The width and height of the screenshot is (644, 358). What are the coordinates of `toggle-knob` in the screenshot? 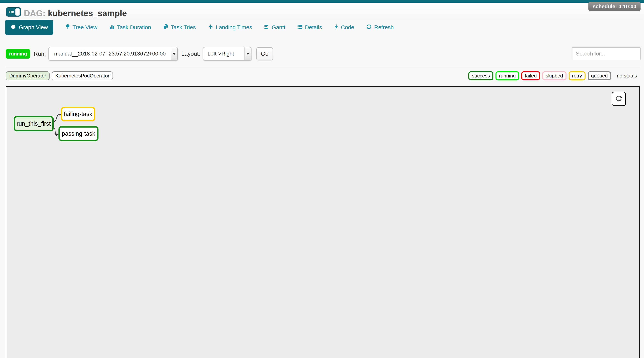 It's located at (18, 12).